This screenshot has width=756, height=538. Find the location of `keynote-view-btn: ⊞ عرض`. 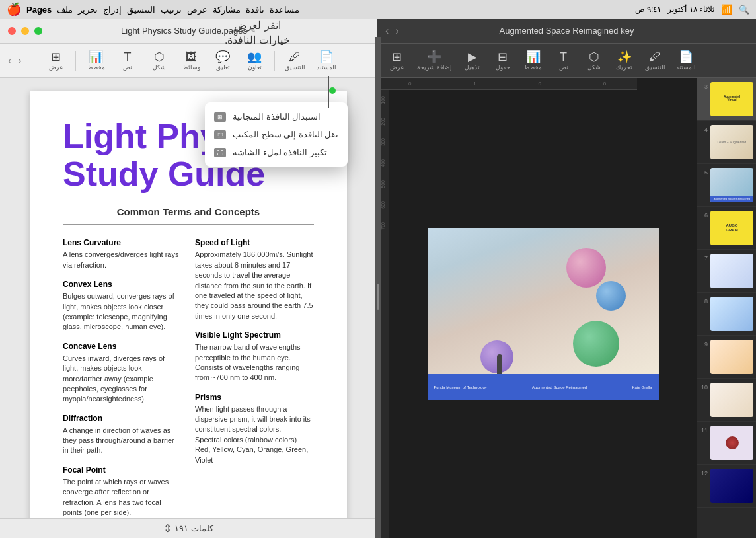

keynote-view-btn: ⊞ عرض is located at coordinates (397, 61).